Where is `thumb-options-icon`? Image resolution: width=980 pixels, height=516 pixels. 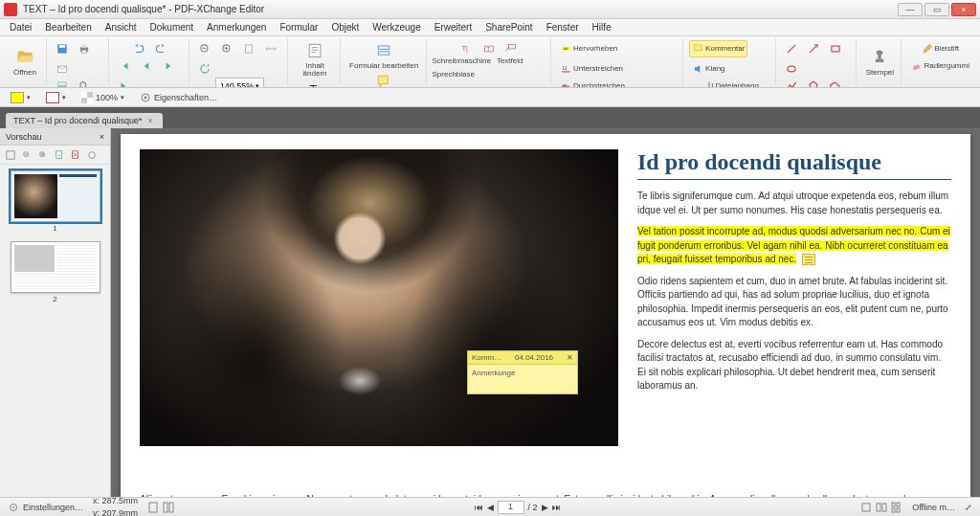
thumb-options-icon is located at coordinates (11, 155).